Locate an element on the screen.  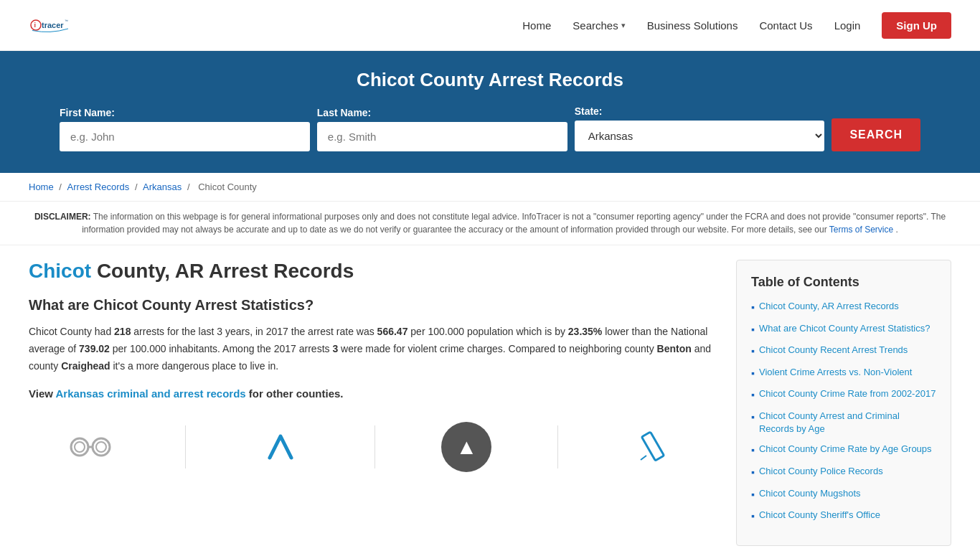
svg-text: ™ is located at coordinates (66, 21).